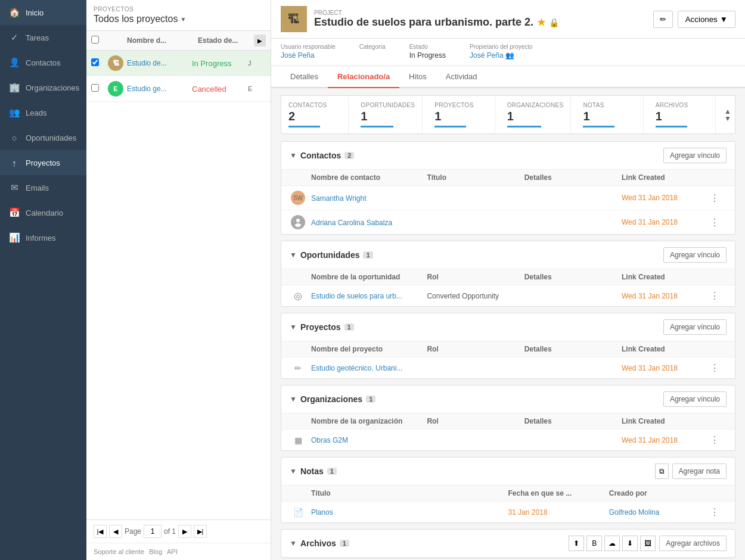 This screenshot has width=745, height=560. What do you see at coordinates (508, 440) in the screenshot?
I see `table-row: ▦ Obras G2M Wed 31 Jan 2018 ⋮` at bounding box center [508, 440].